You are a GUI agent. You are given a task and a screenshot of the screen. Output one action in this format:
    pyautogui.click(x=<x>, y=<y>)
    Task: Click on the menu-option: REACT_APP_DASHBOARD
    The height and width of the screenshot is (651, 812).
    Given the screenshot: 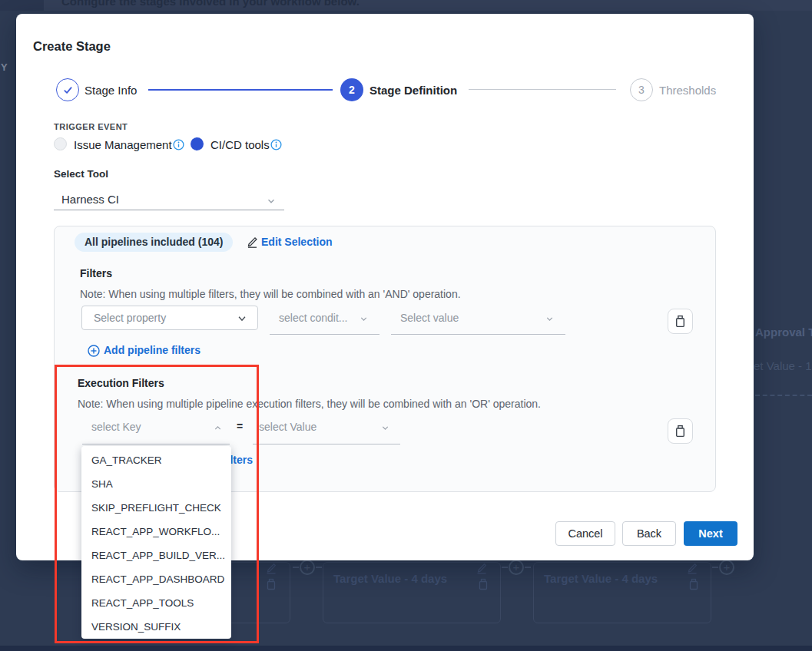 What is the action you would take?
    pyautogui.click(x=157, y=579)
    